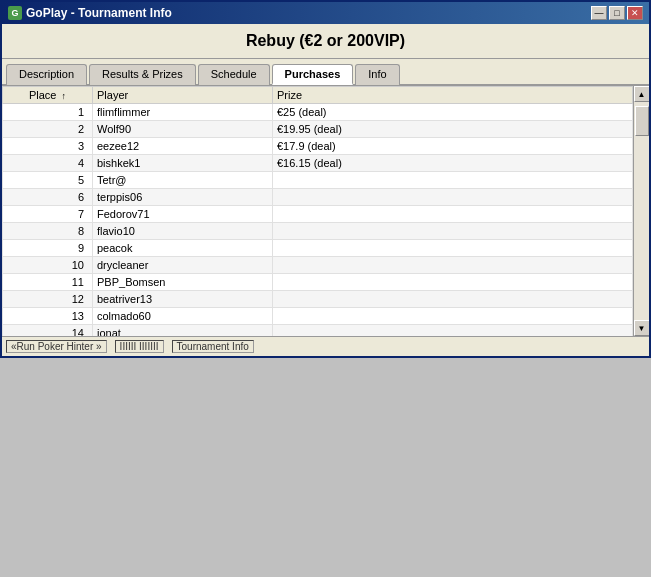 This screenshot has width=651, height=577. What do you see at coordinates (318, 266) in the screenshot?
I see `table-row: 10drycleaner` at bounding box center [318, 266].